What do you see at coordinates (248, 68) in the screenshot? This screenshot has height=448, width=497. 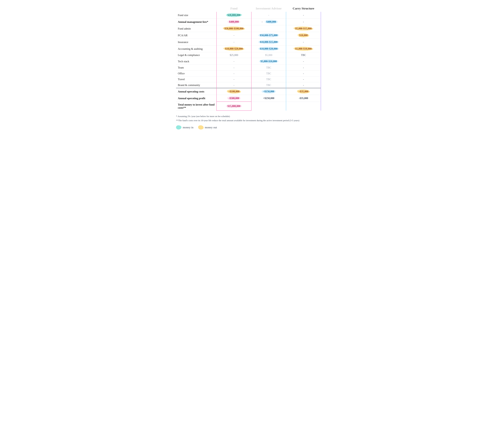 I see `row-team: Team-TBC-` at bounding box center [248, 68].